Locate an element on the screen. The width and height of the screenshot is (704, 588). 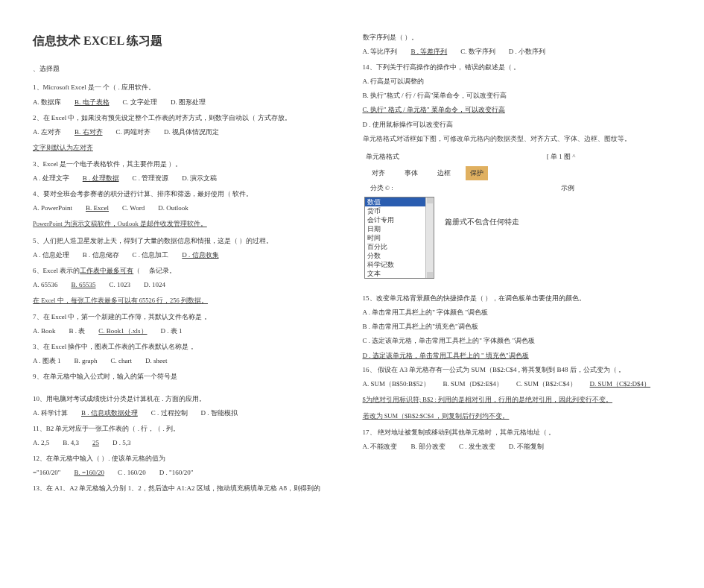
q10-text: 10、用电脑对考试成绩统计分类是计算机在 . 方面的应用。 is located at coordinates (188, 399).